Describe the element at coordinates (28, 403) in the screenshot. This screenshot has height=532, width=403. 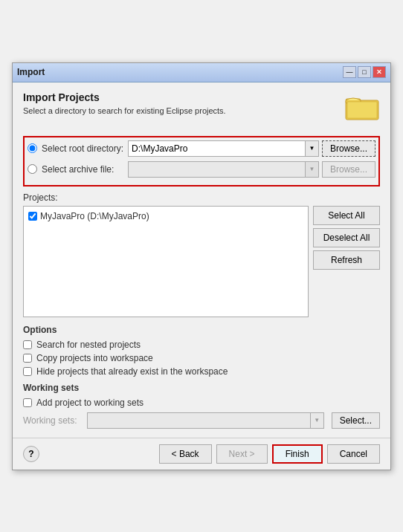
I see `add-working-sets-checkbox` at that location.